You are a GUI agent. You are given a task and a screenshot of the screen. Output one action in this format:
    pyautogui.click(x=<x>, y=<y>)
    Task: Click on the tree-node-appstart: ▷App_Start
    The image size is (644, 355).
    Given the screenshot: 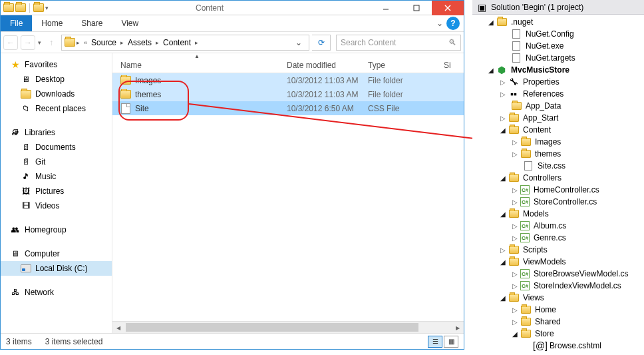 What is the action you would take?
    pyautogui.click(x=558, y=118)
    